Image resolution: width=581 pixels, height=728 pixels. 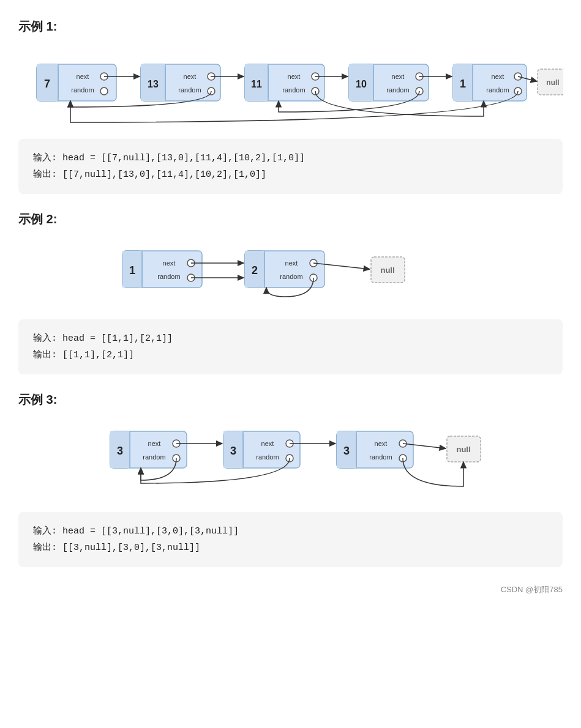 What do you see at coordinates (290, 590) in the screenshot?
I see `footer: CSDN @初阳785` at bounding box center [290, 590].